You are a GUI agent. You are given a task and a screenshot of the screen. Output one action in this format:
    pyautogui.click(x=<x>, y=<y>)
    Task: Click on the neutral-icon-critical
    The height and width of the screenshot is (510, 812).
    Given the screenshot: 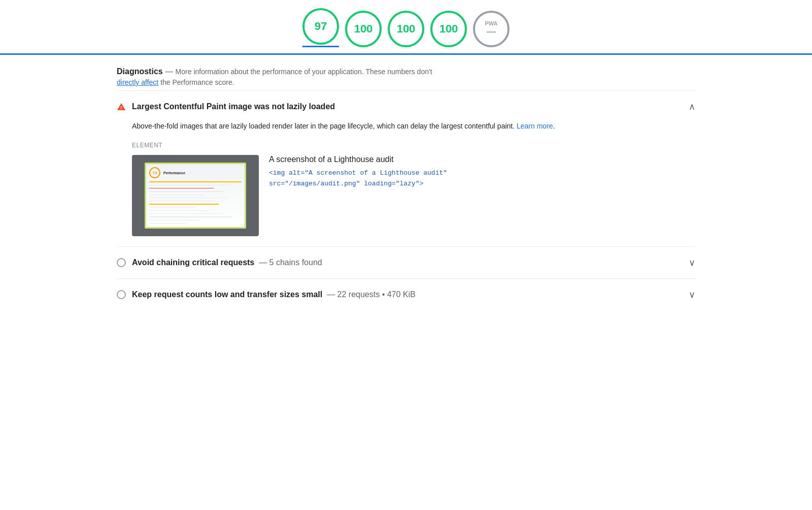 What is the action you would take?
    pyautogui.click(x=121, y=263)
    